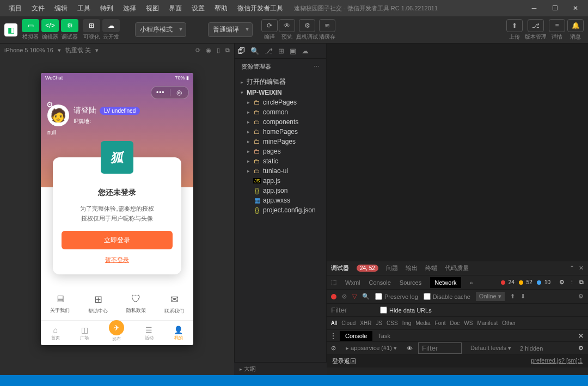 The image size is (588, 386). What do you see at coordinates (534, 8) in the screenshot?
I see `minimize-button: ─` at bounding box center [534, 8].